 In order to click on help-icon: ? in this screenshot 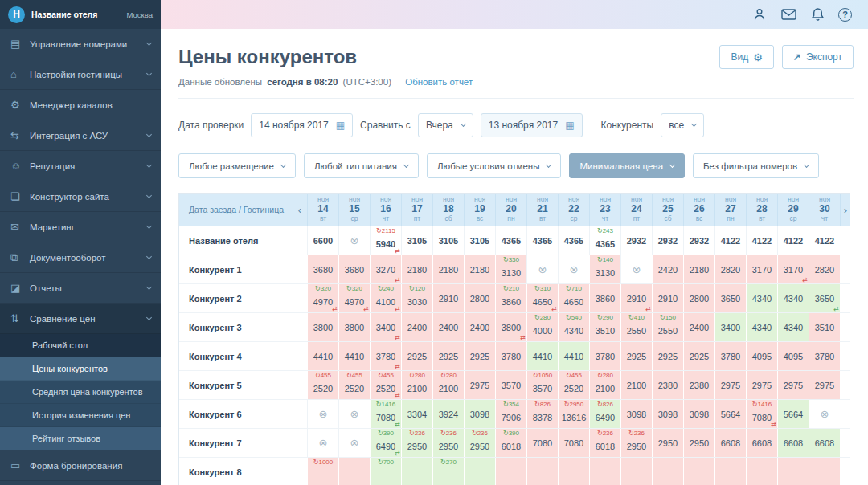, I will do `click(845, 14)`.